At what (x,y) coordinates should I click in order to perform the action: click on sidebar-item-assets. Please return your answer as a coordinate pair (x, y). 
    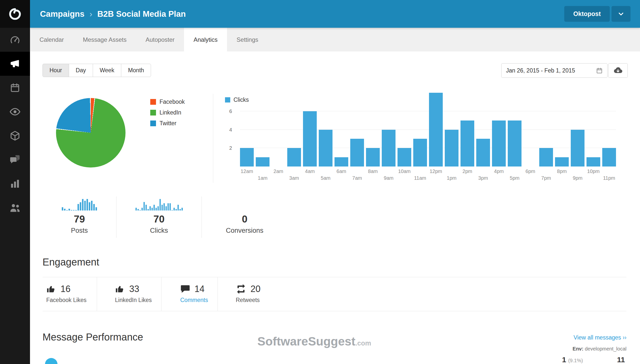
    Looking at the image, I should click on (15, 136).